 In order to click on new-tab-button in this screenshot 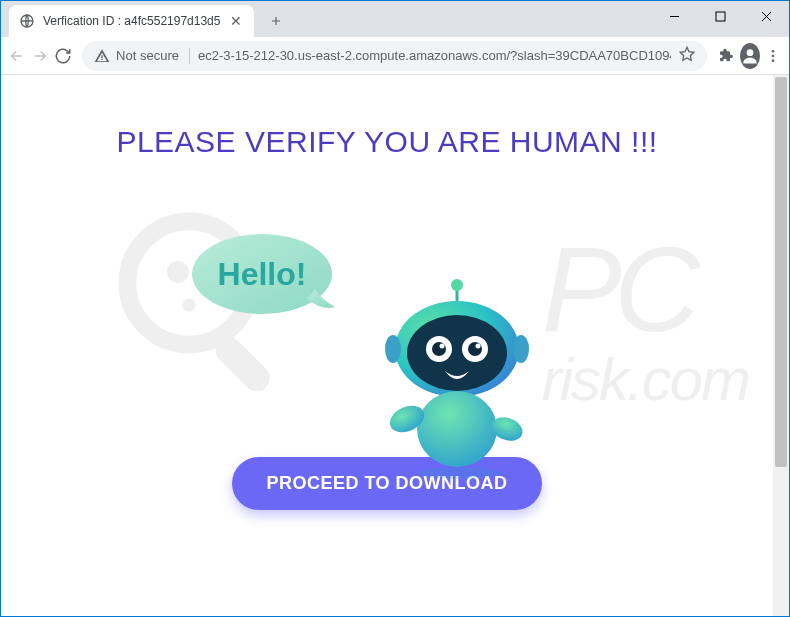, I will do `click(276, 21)`.